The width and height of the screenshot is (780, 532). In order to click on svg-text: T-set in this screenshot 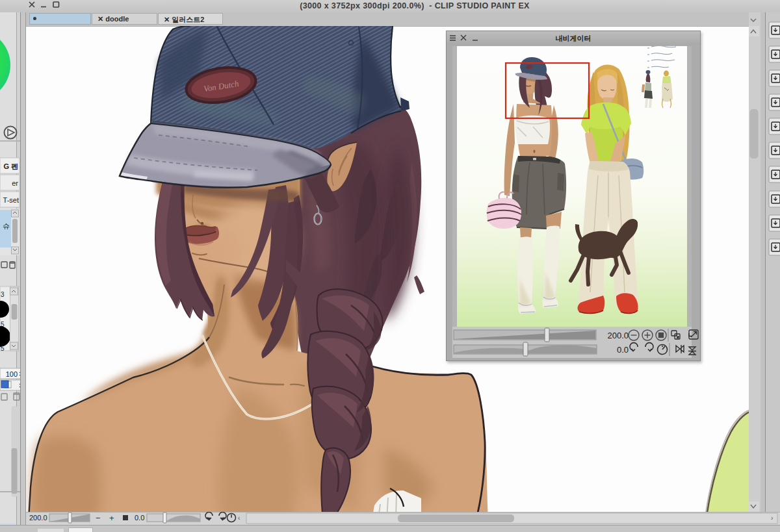, I will do `click(11, 200)`.